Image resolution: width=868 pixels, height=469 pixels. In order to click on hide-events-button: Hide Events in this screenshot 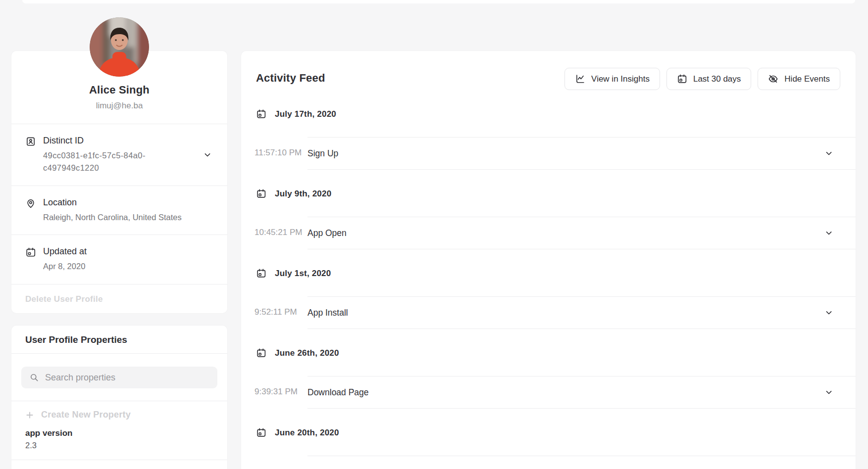, I will do `click(799, 79)`.